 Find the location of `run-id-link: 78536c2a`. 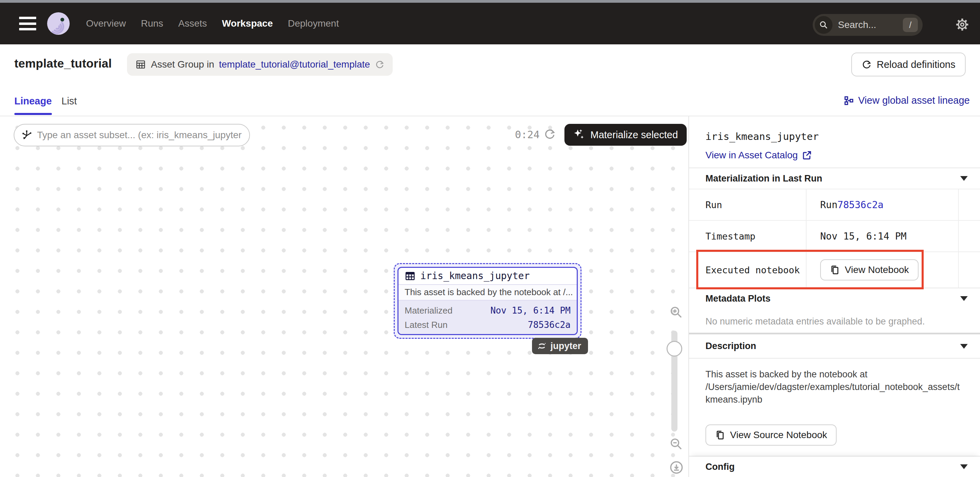

run-id-link: 78536c2a is located at coordinates (861, 205).